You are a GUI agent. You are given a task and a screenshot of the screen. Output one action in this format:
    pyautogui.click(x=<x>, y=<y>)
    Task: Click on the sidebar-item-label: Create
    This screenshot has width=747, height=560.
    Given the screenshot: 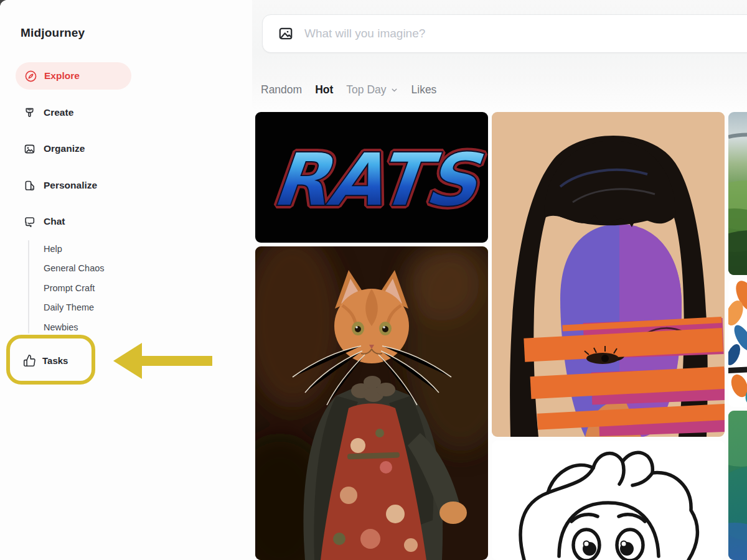 What is the action you would take?
    pyautogui.click(x=59, y=113)
    